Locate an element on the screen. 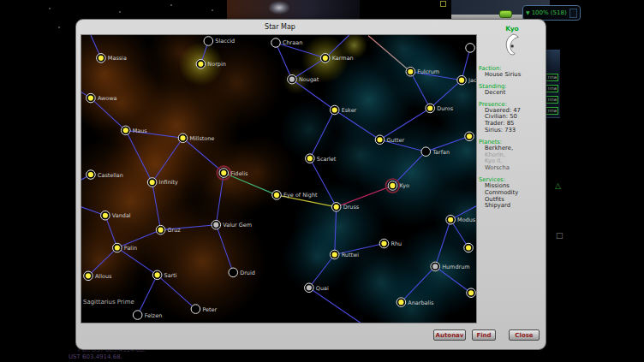 The image size is (644, 362). star-edge-a is located at coordinates (469, 137).